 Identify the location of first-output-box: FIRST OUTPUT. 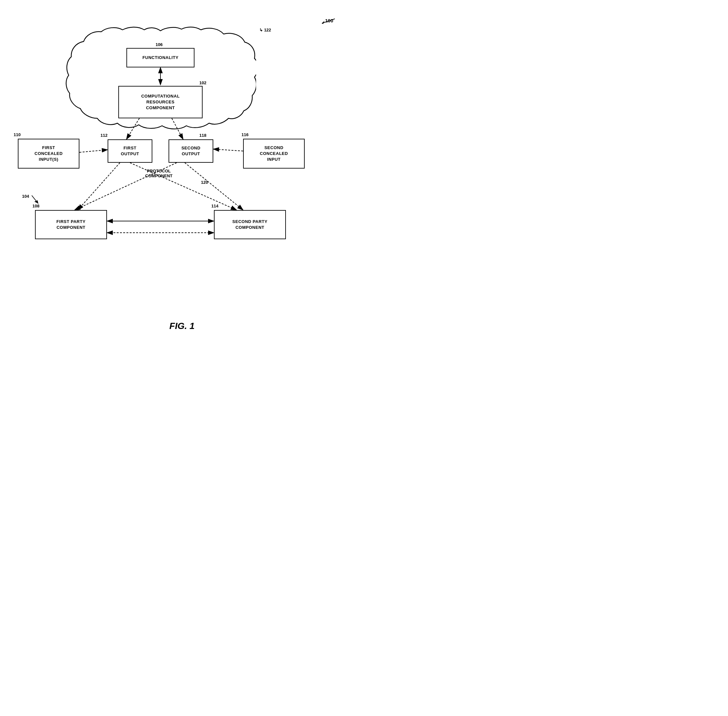
(130, 151).